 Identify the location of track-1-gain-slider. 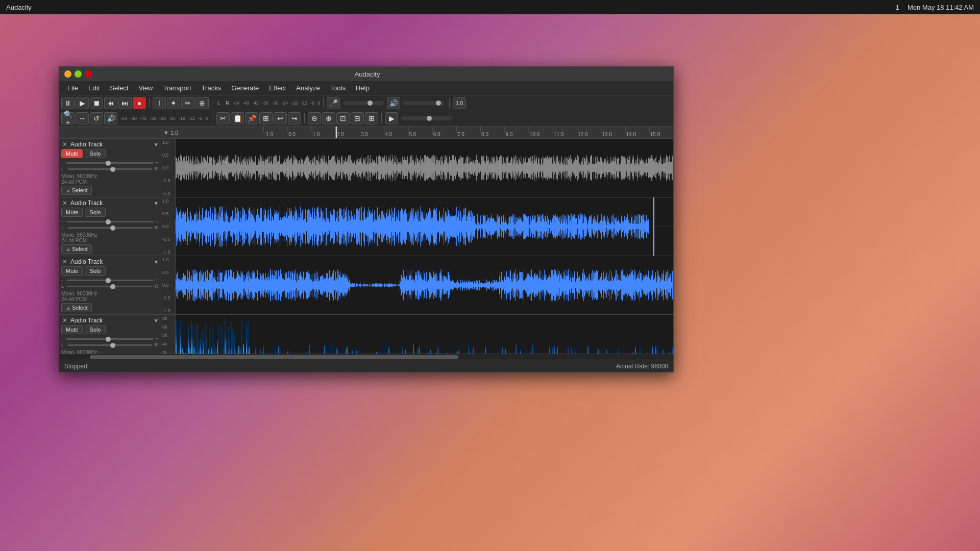
(110, 163).